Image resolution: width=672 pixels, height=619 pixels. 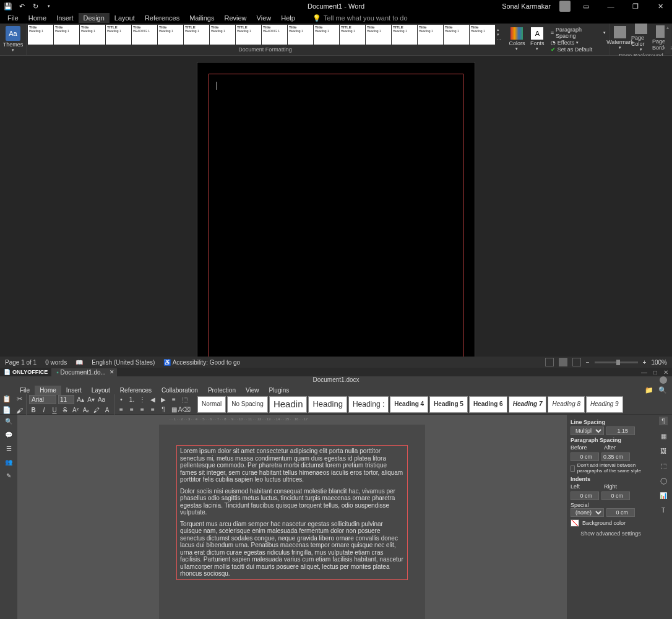 What do you see at coordinates (616, 363) in the screenshot?
I see `zoom-slider` at bounding box center [616, 363].